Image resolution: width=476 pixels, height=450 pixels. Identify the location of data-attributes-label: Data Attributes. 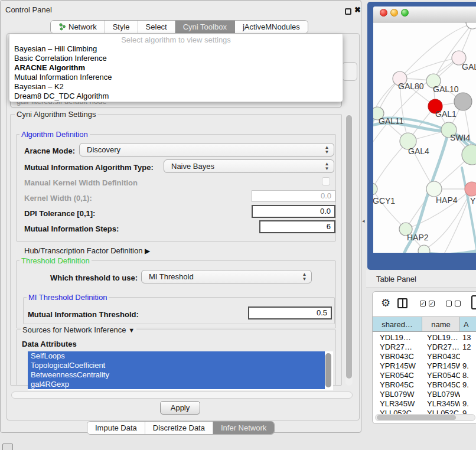
(50, 344).